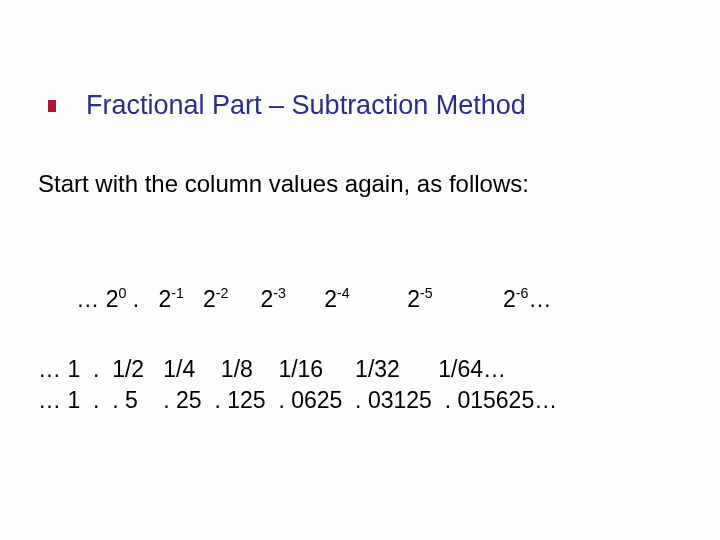 This screenshot has height=540, width=720. I want to click on frac-val: 1/2, so click(128, 369).